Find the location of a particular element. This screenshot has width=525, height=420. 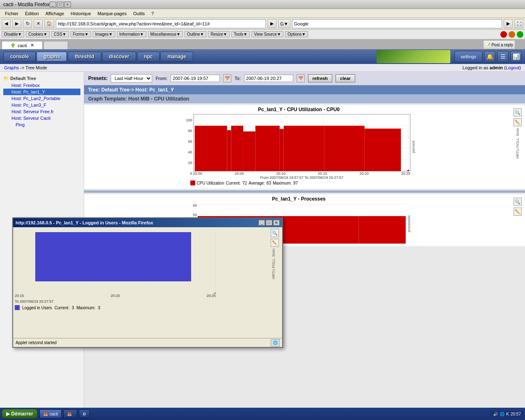

clear-button: clear is located at coordinates (345, 78).